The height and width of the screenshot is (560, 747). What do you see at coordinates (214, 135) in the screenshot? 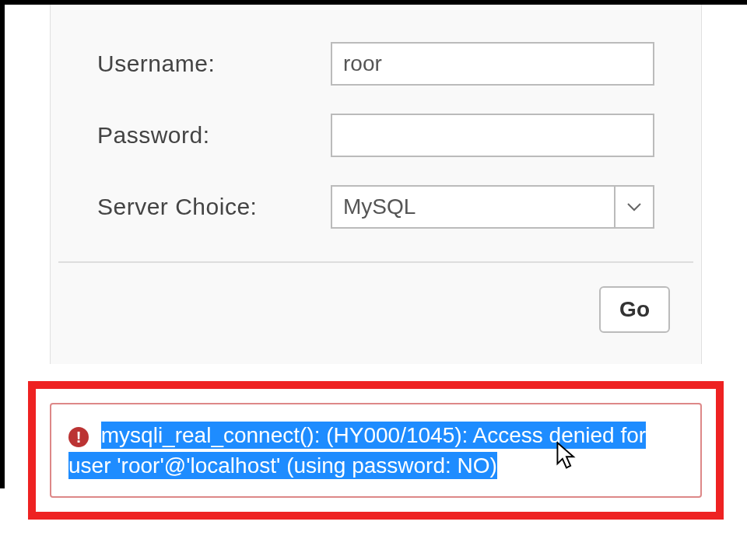
I see `password-label: Password:` at bounding box center [214, 135].